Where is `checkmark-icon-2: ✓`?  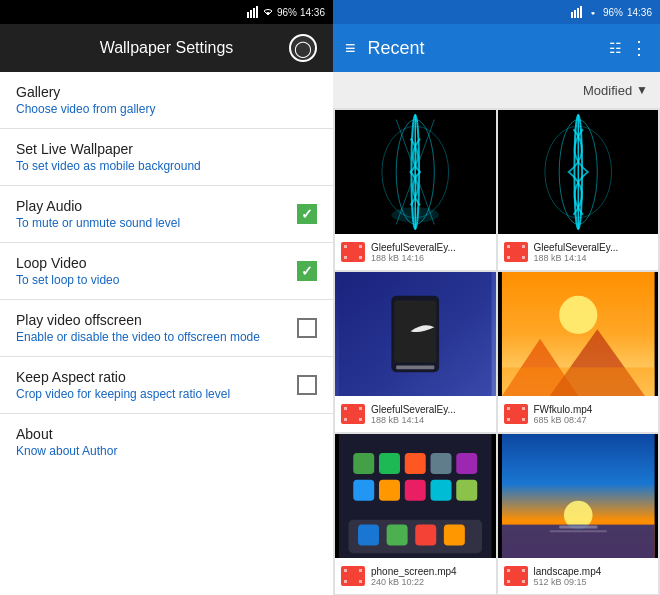 checkmark-icon-2: ✓ is located at coordinates (307, 271).